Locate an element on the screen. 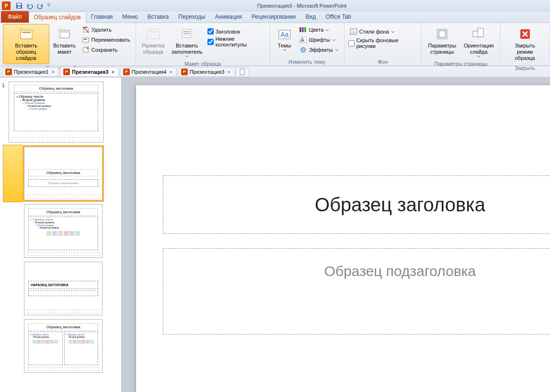 The image size is (550, 392). insert-layout-button: Вставить макет is located at coordinates (64, 41).